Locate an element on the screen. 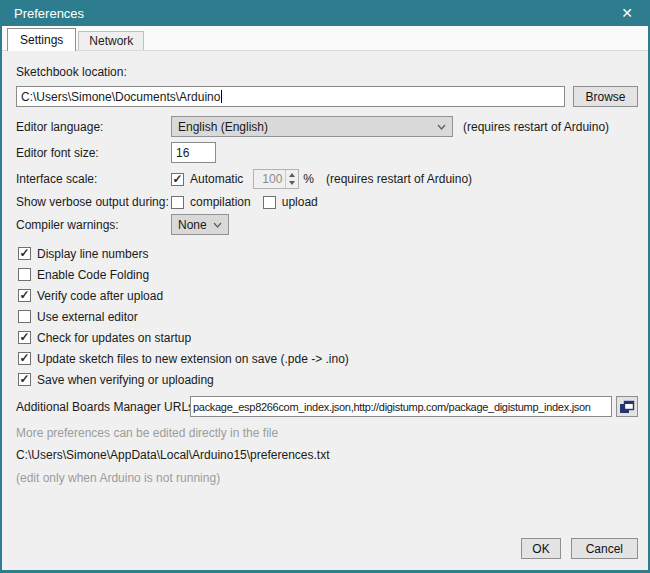  spinner-down-icon is located at coordinates (292, 183).